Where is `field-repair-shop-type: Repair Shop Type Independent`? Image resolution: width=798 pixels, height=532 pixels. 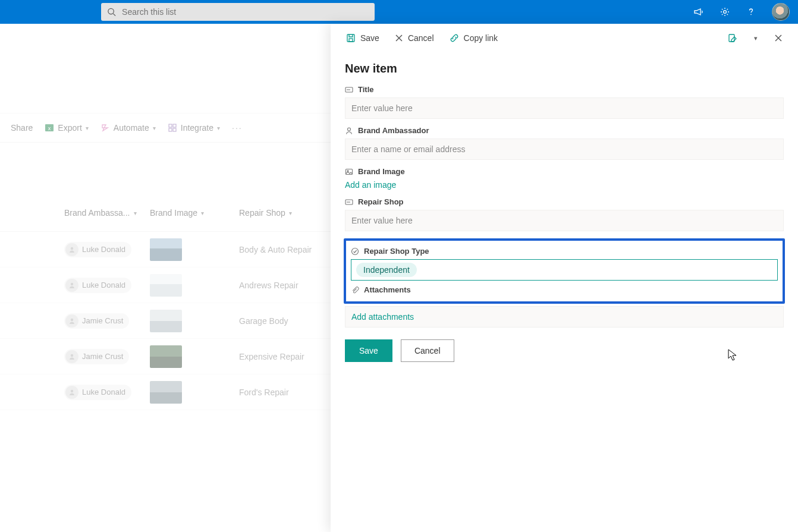
field-repair-shop-type: Repair Shop Type Independent is located at coordinates (564, 264).